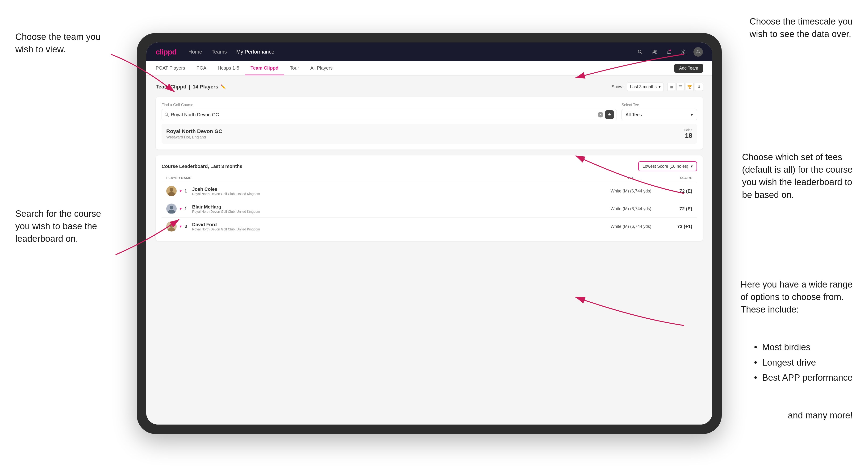 This screenshot has height=467, width=868. I want to click on leaderboard-header: Course Leaderboard, Last 3 months Lowest…, so click(429, 166).